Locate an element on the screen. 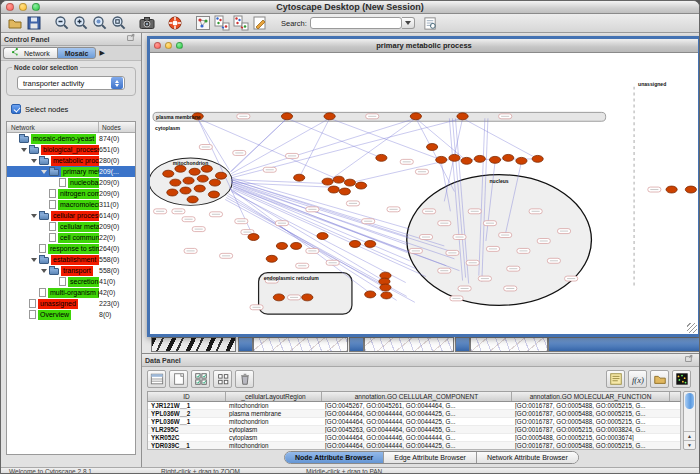  tree-row: multi-organism pro42(0) is located at coordinates (71, 292).